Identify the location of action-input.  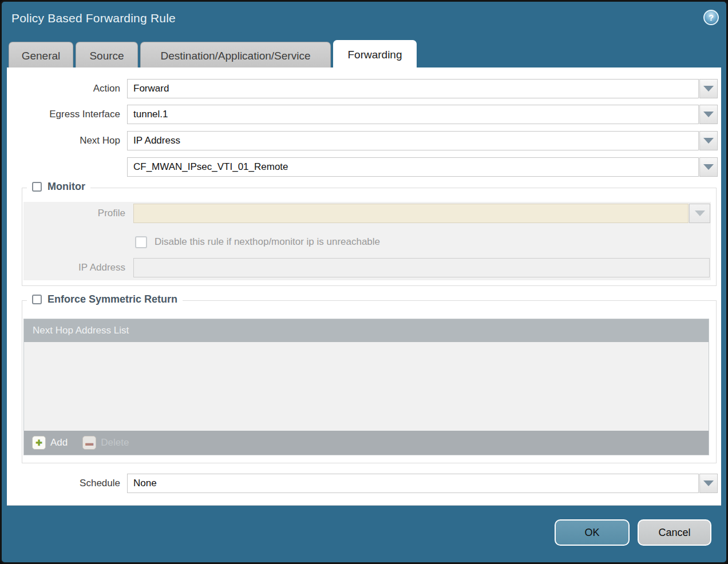
(413, 89).